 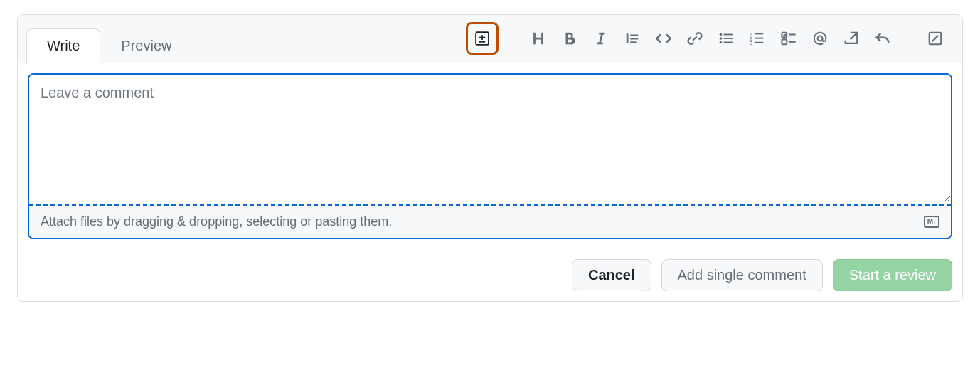 I want to click on tab-preview: Preview, so click(x=147, y=46).